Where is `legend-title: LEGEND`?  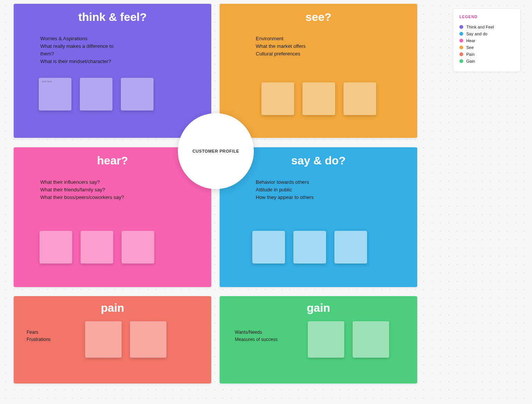 legend-title: LEGEND is located at coordinates (487, 17).